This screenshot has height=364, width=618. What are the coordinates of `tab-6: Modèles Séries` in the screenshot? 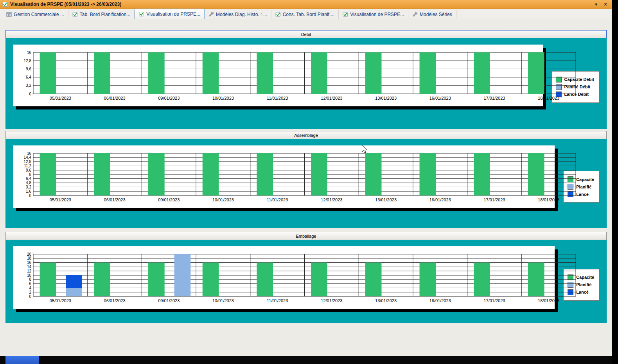 It's located at (433, 14).